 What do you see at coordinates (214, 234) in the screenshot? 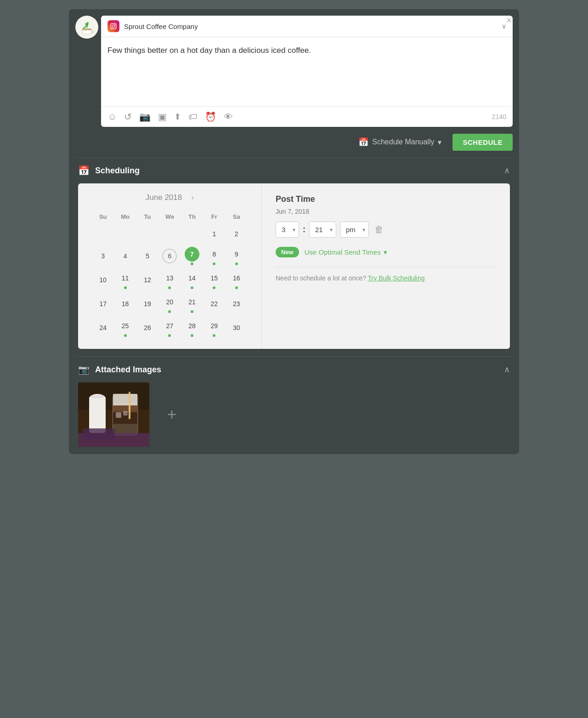
I see `cal-day-1: 1` at bounding box center [214, 234].